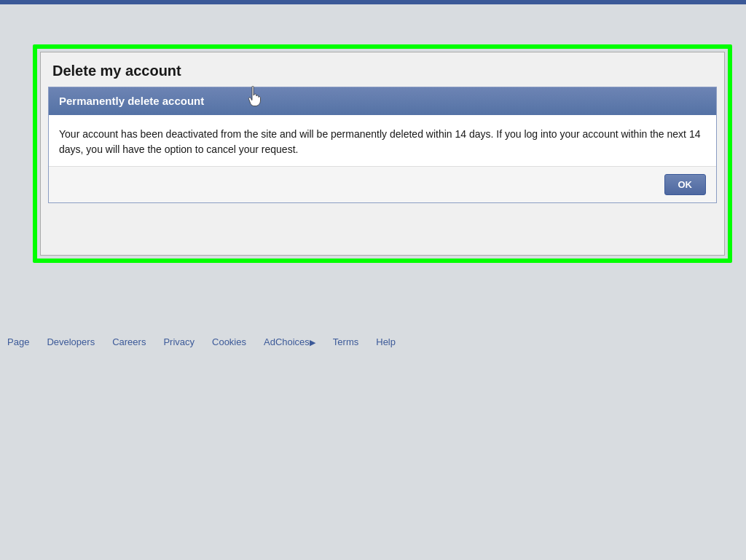 Image resolution: width=746 pixels, height=560 pixels. I want to click on modal-header-text: Permanently delete account, so click(131, 100).